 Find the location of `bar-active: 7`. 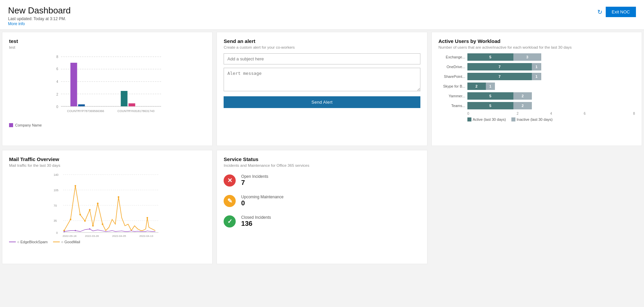

bar-active: 7 is located at coordinates (500, 76).